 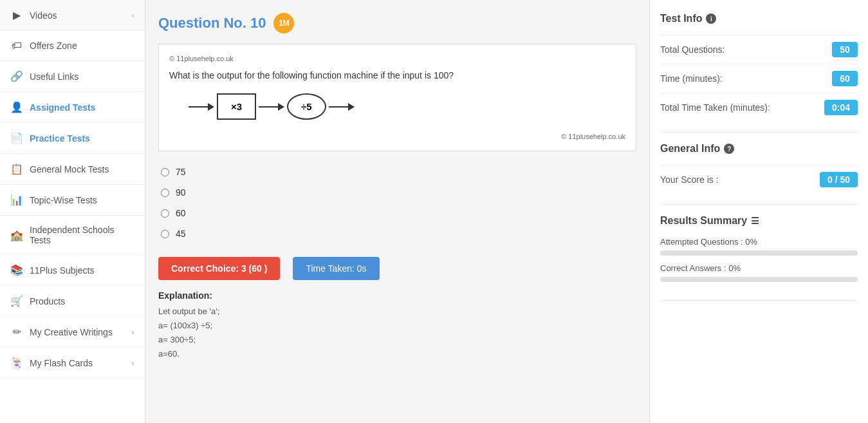 What do you see at coordinates (398, 234) in the screenshot?
I see `answer-option-4: 45` at bounding box center [398, 234].